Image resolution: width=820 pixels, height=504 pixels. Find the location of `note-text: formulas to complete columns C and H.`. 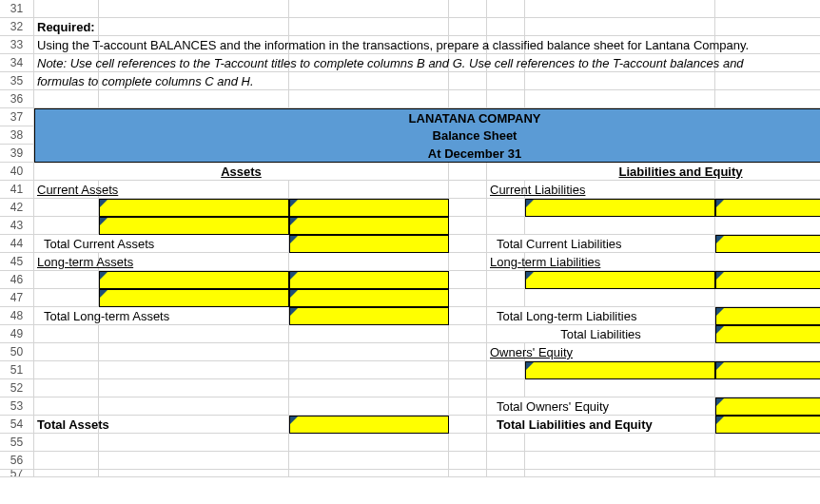

note-text: formulas to complete columns C and H. is located at coordinates (67, 82).